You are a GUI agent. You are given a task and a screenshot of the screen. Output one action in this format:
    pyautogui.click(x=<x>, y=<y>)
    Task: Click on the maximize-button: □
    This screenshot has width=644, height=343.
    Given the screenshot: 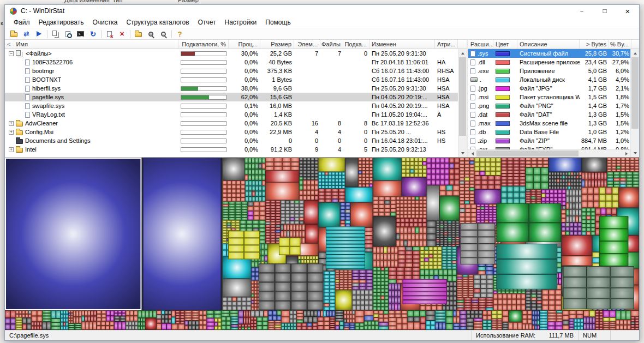 What is the action you would take?
    pyautogui.click(x=605, y=11)
    